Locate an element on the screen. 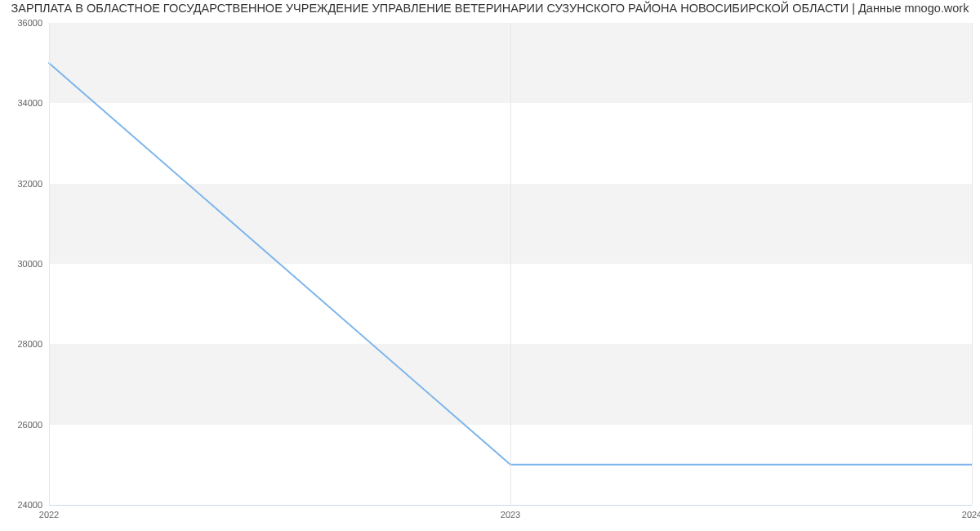  y-tick-label: 36000 is located at coordinates (29, 23).